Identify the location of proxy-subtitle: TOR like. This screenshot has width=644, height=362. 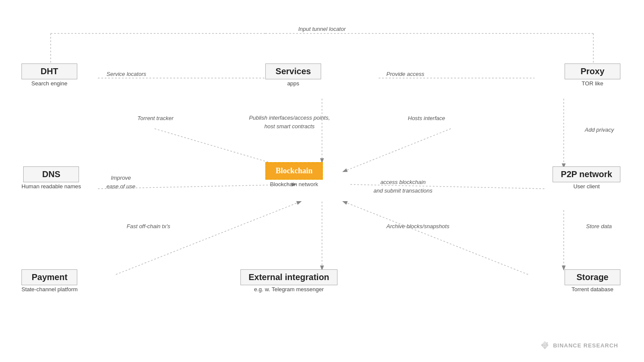
(592, 83).